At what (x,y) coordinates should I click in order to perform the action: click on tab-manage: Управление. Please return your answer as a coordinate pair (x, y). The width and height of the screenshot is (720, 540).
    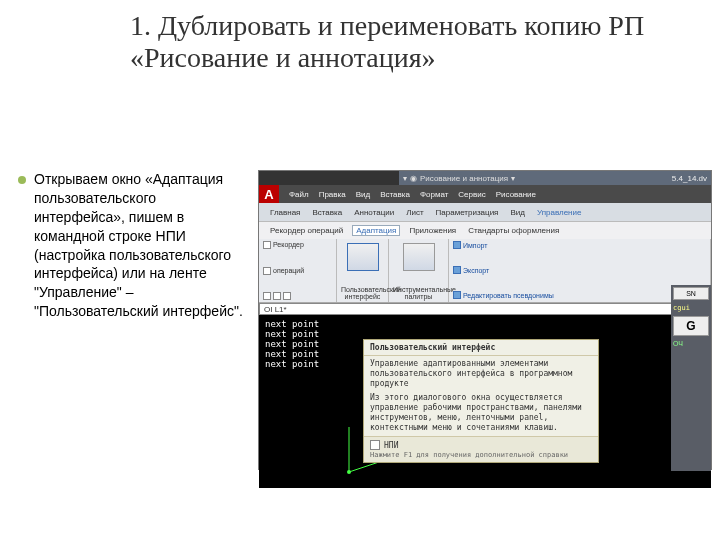
    Looking at the image, I should click on (559, 212).